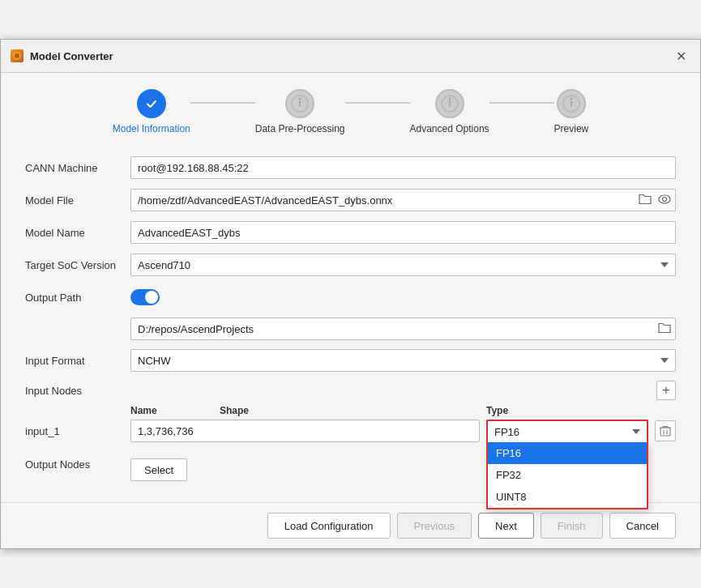  Describe the element at coordinates (567, 475) in the screenshot. I see `dropdown-item-fp32: FP32` at that location.